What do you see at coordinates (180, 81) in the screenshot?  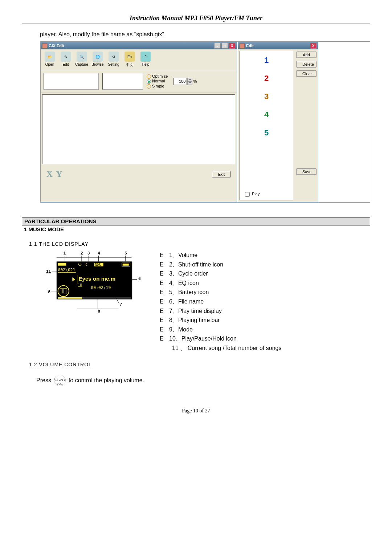 I see `percent-input` at bounding box center [180, 81].